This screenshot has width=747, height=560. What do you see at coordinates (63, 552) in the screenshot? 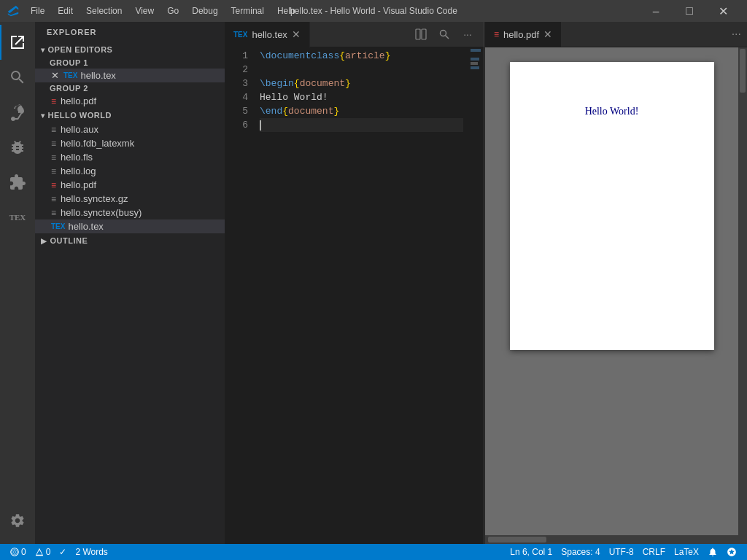
I see `status-check: ✓` at bounding box center [63, 552].